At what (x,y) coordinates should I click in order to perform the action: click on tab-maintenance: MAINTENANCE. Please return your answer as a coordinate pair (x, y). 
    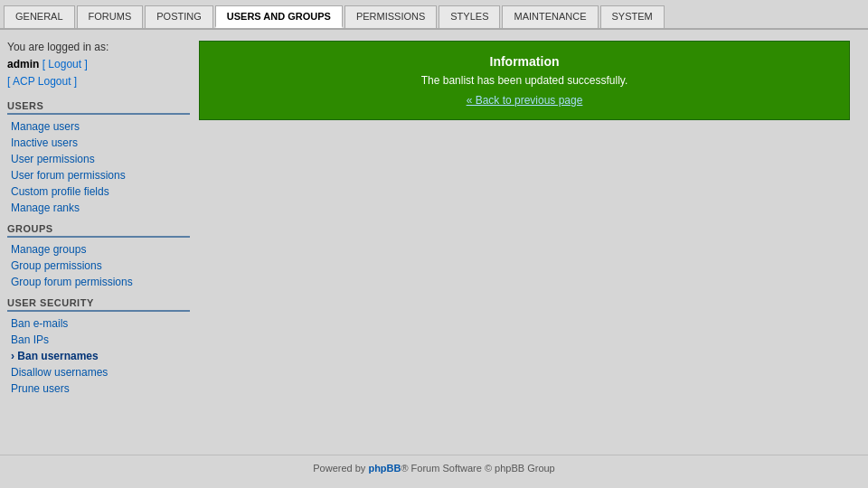
    Looking at the image, I should click on (550, 16).